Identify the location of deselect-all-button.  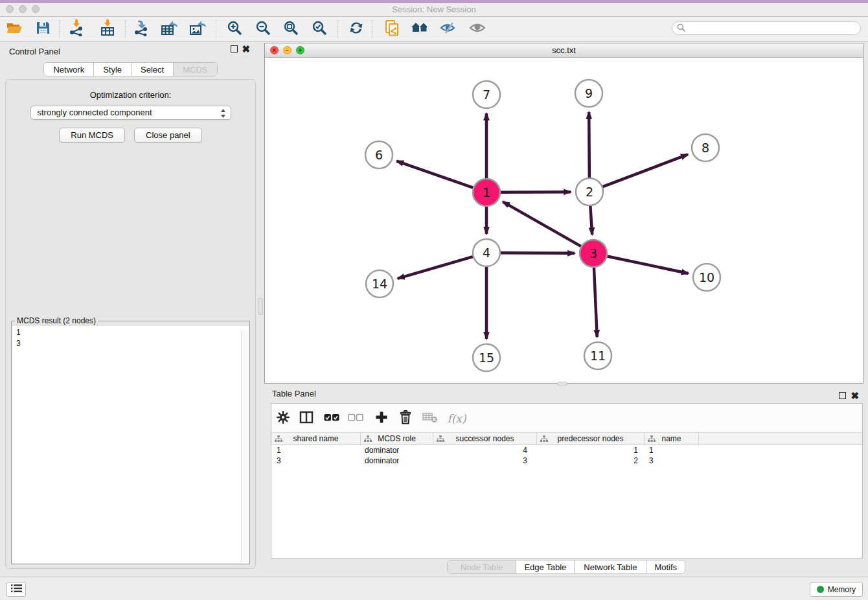
(356, 419).